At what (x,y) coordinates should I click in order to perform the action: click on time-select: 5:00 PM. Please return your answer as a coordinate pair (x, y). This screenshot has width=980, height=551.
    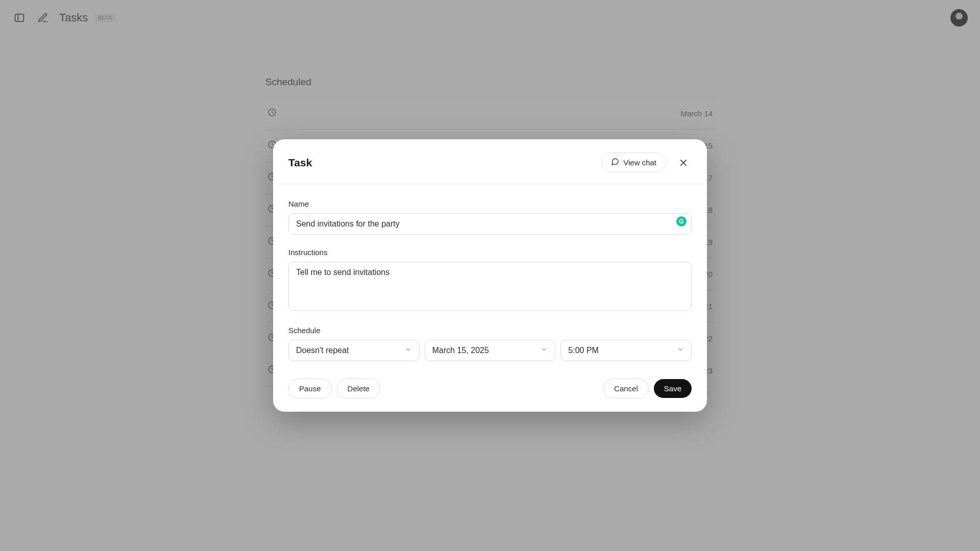
    Looking at the image, I should click on (626, 350).